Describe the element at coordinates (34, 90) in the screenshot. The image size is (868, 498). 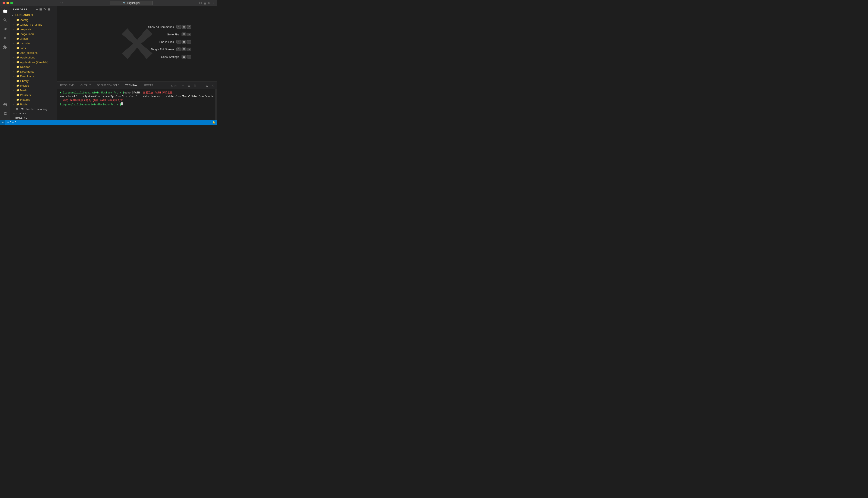
I see `tree-item-music: › 📁 Music` at that location.